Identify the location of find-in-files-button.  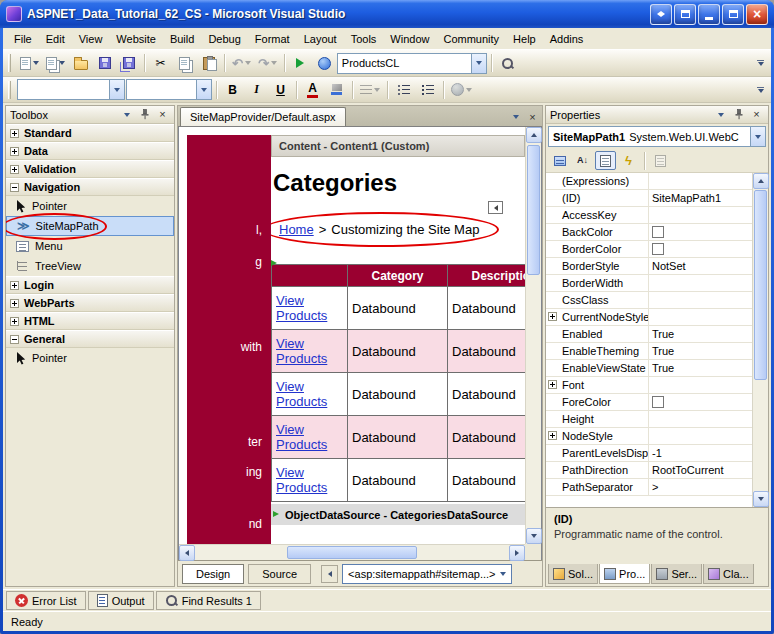
(508, 63).